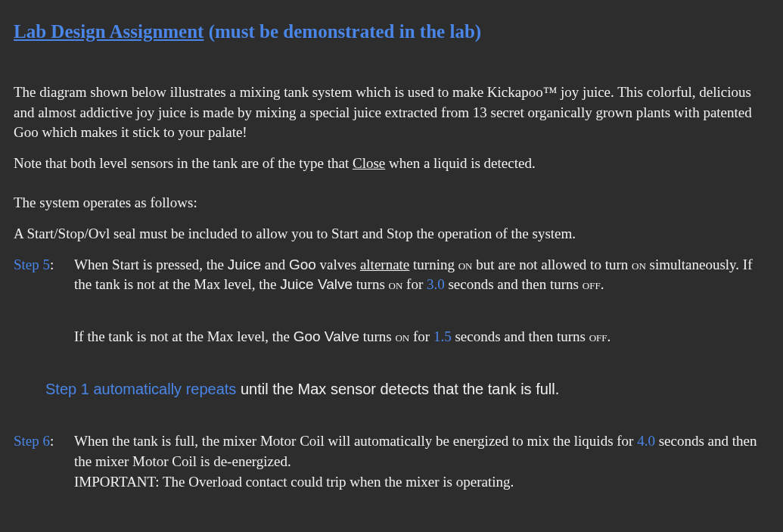  I want to click on repeat-max: Max, so click(312, 389).